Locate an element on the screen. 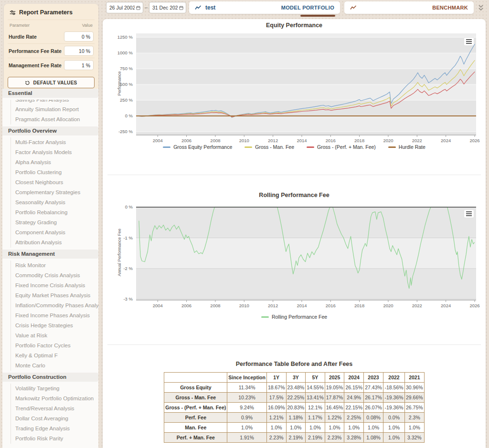  benchmark-selector: BENCHMARK is located at coordinates (409, 8).